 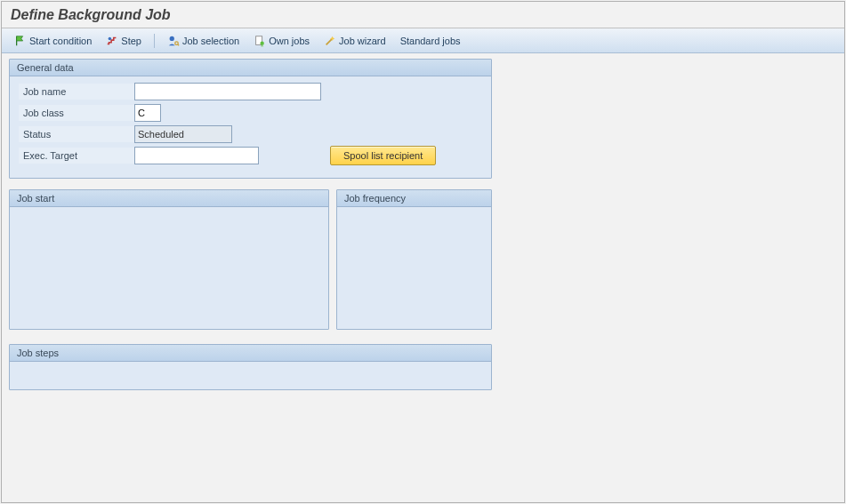 I want to click on document-person-icon, so click(x=260, y=41).